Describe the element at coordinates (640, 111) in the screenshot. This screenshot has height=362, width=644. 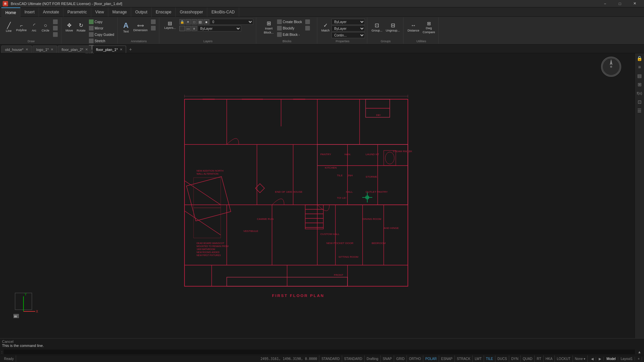
I see `sidebar-menu-icon: ☰` at that location.